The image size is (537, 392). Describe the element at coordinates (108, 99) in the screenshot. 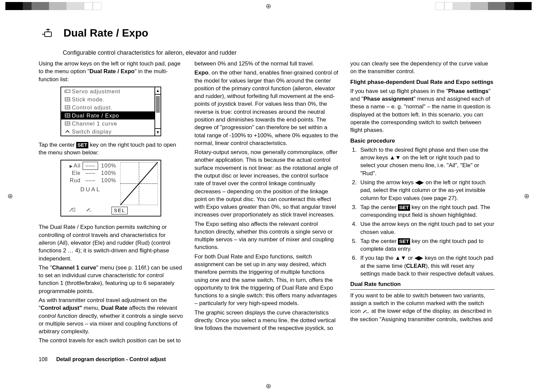

I see `menu-row: Stick mode.` at that location.